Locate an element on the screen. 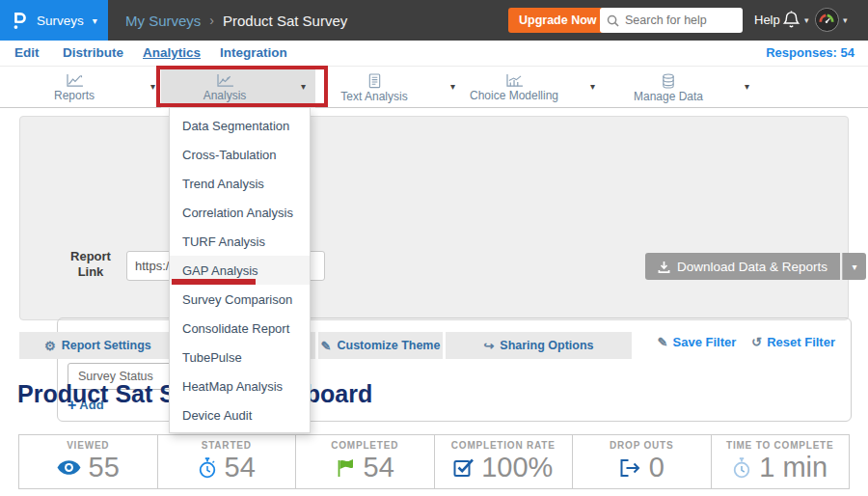 The width and height of the screenshot is (868, 496). menu-item-gap-analysis: GAP Analysis is located at coordinates (239, 270).